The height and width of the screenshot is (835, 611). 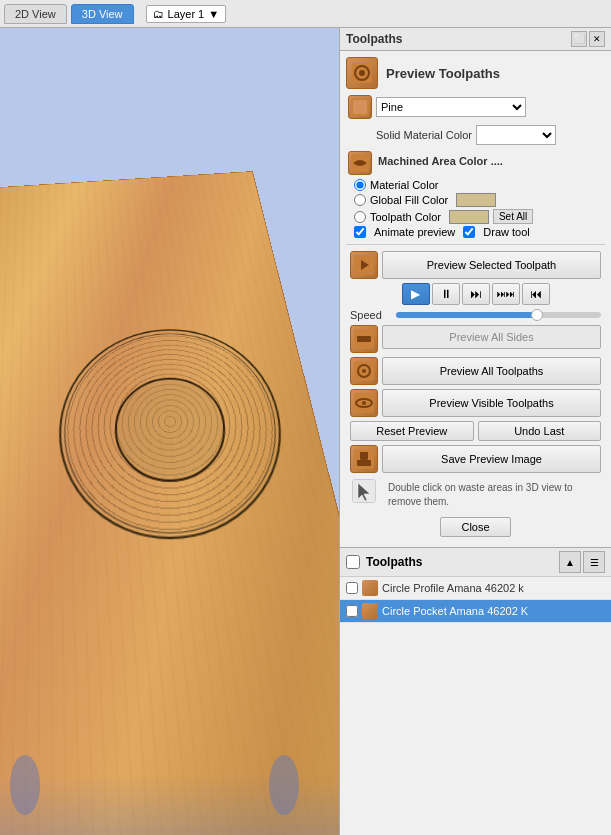 I want to click on layer-icon: 🗂, so click(x=158, y=14).